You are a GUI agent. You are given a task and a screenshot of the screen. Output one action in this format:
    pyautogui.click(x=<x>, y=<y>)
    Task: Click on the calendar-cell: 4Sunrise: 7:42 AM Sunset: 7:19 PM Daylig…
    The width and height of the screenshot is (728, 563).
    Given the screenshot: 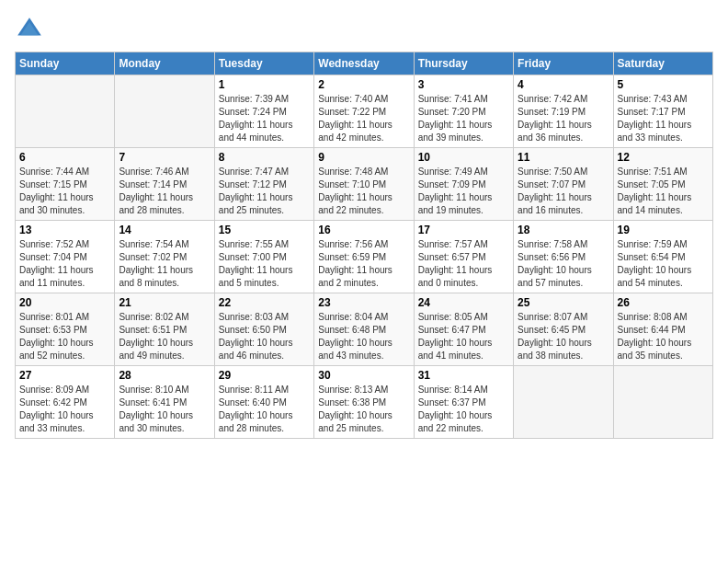 What is the action you would take?
    pyautogui.click(x=563, y=112)
    